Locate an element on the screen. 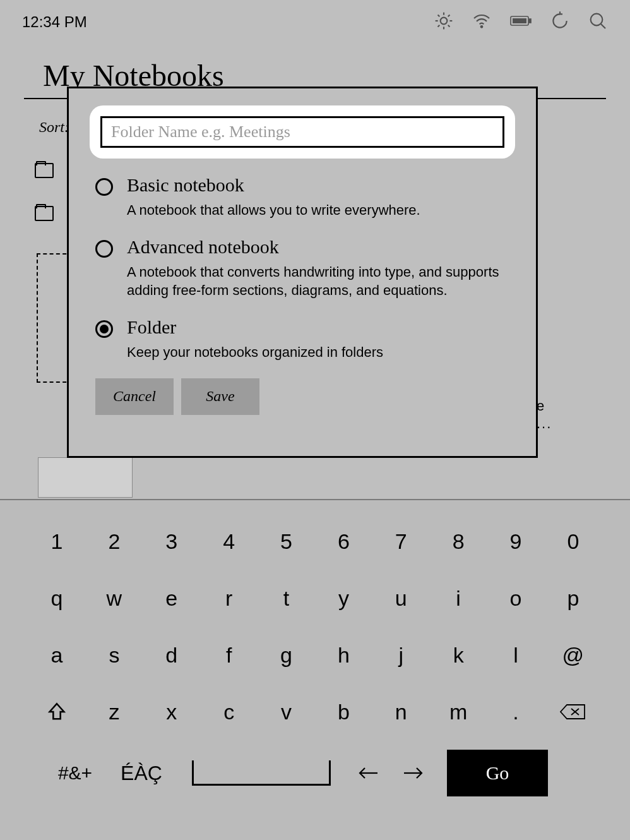  key-m: m is located at coordinates (458, 712).